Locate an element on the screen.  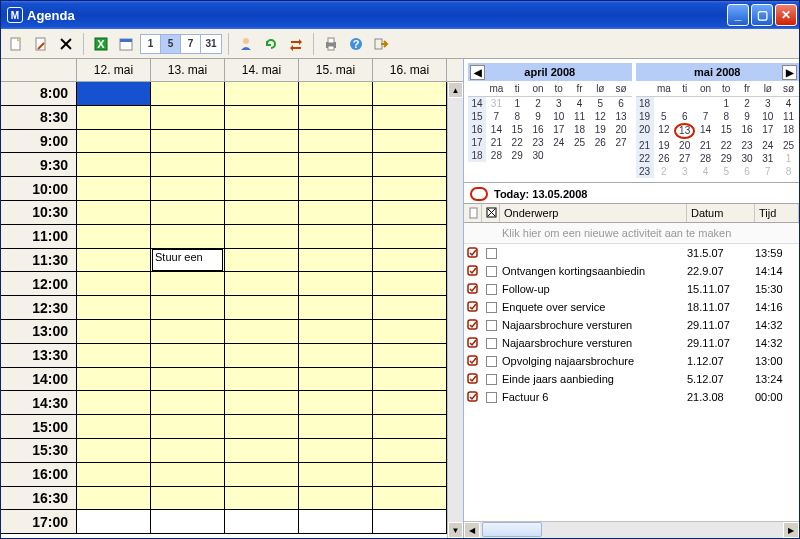
calendar-day: 31 is located at coordinates (768, 158).